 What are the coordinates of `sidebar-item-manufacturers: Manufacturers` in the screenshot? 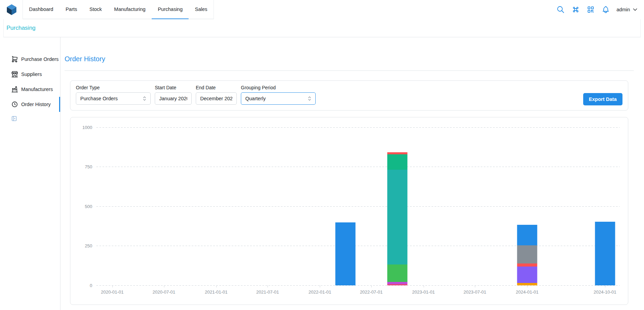 It's located at (30, 89).